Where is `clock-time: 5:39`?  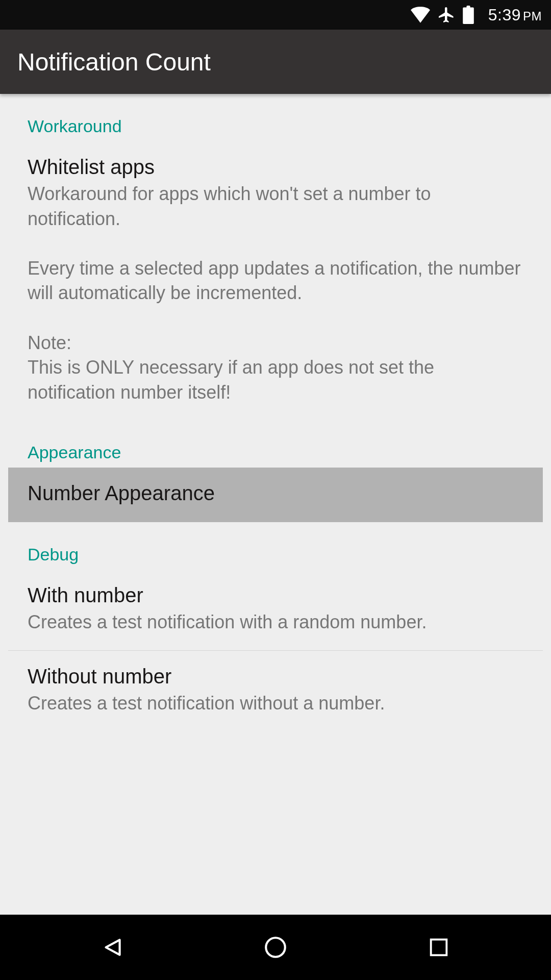 clock-time: 5:39 is located at coordinates (505, 15).